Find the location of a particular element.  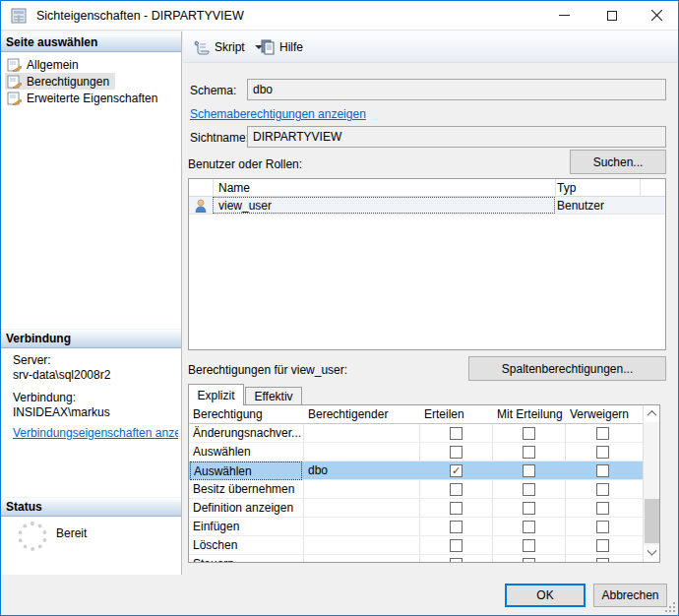

permission-cell: Löschen is located at coordinates (247, 545).